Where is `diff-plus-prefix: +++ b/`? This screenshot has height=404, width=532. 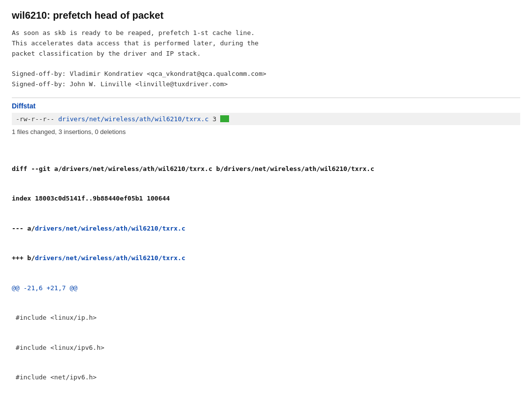
diff-plus-prefix: +++ b/ is located at coordinates (24, 258).